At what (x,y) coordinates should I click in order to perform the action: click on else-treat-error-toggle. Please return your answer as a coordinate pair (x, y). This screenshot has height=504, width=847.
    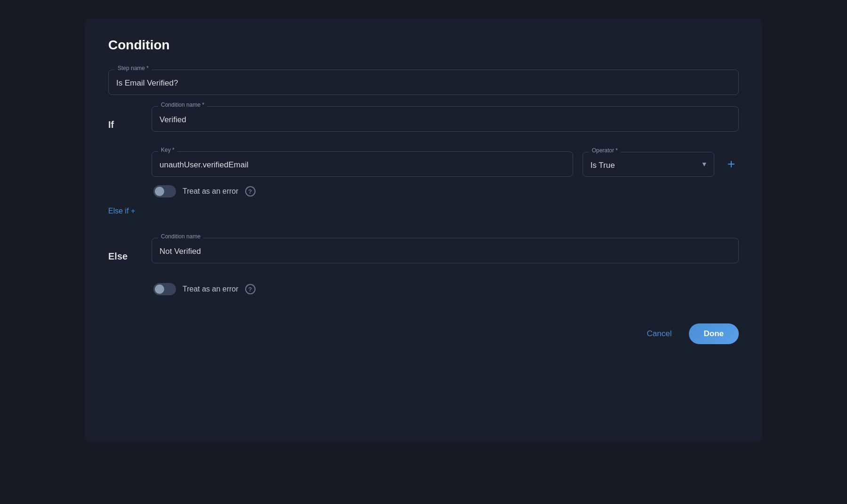
    Looking at the image, I should click on (165, 289).